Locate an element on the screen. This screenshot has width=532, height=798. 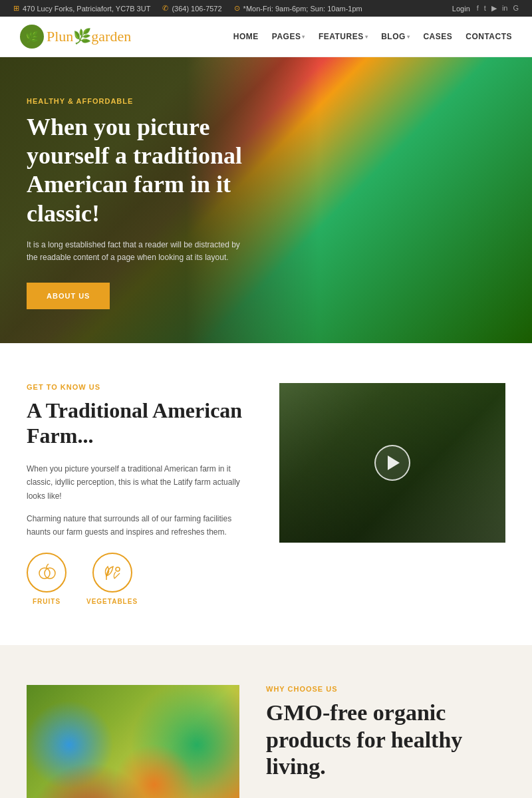
why-label: Why Choose Us is located at coordinates (386, 689).